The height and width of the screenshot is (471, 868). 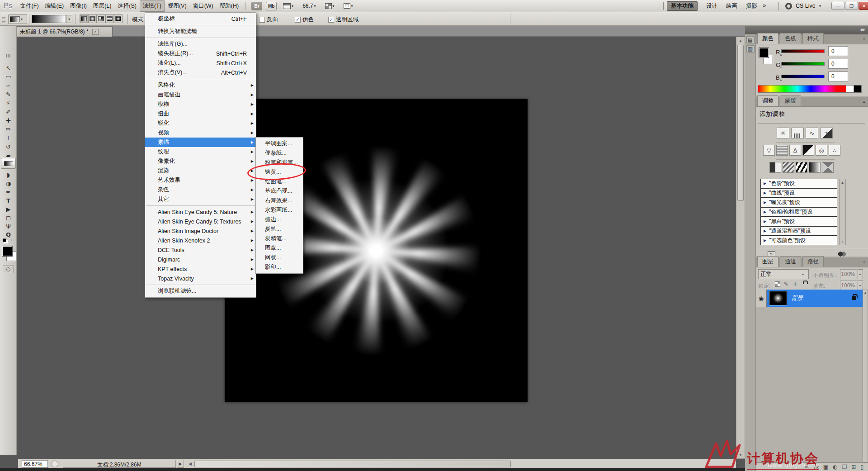 What do you see at coordinates (201, 85) in the screenshot?
I see `menu-item-stylize: 风格化▶` at bounding box center [201, 85].